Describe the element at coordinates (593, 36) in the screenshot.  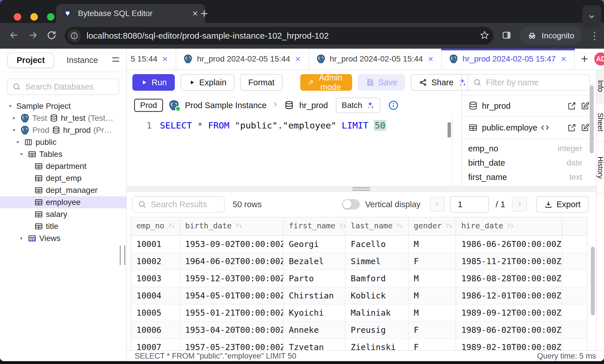
I see `browser-menu-icon: ⋮` at that location.